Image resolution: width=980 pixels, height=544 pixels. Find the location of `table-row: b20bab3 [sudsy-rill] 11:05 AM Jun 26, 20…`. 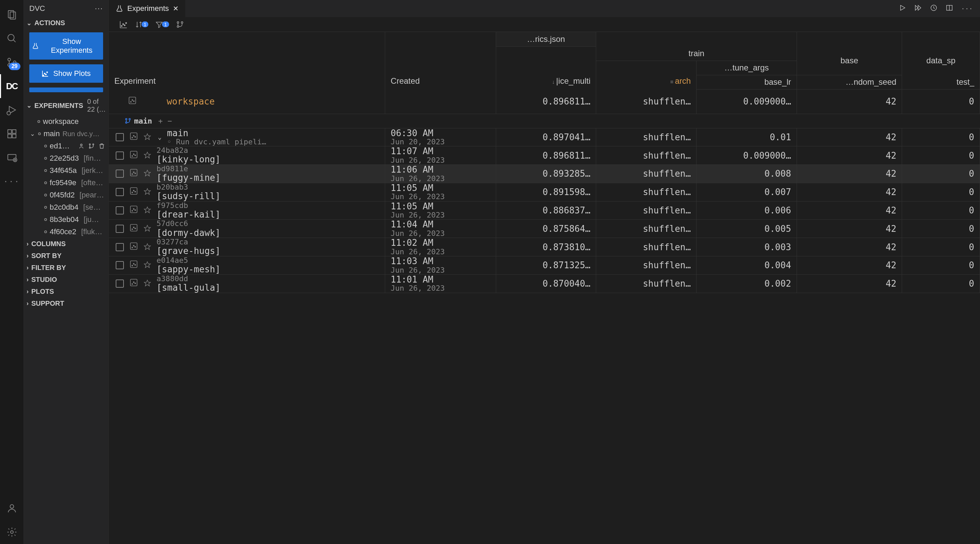

table-row: b20bab3 [sudsy-rill] 11:05 AM Jun 26, 20… is located at coordinates (544, 192).